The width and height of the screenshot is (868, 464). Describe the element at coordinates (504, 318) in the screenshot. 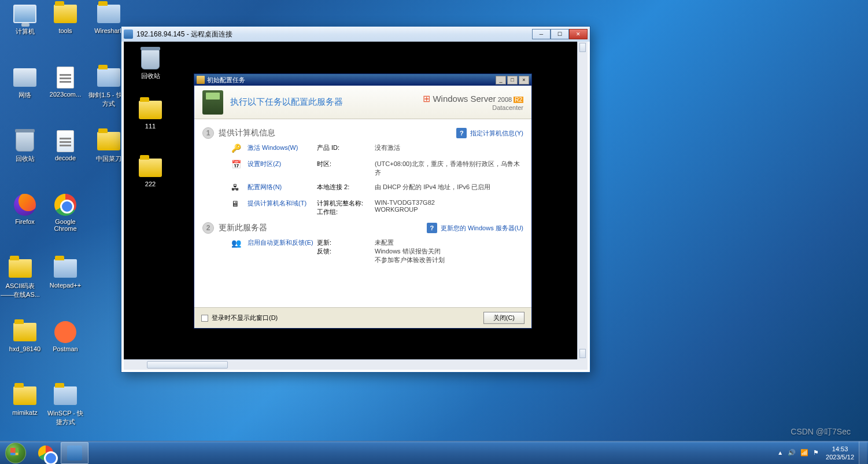

I see `close-button: 关闭(C)` at that location.